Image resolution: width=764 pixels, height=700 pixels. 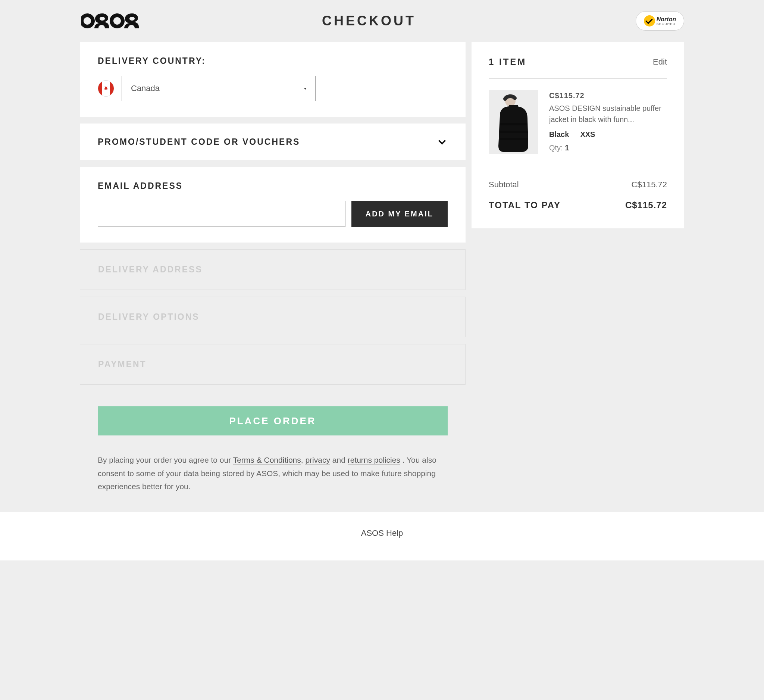 What do you see at coordinates (146, 89) in the screenshot?
I see `country-selected-value: Canada` at bounding box center [146, 89].